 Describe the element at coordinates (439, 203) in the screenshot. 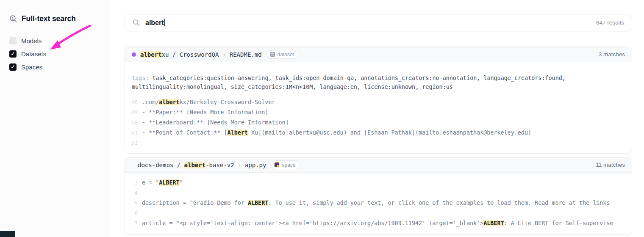

I see `text-segment: . To use it, simply add your text, or cl…` at that location.